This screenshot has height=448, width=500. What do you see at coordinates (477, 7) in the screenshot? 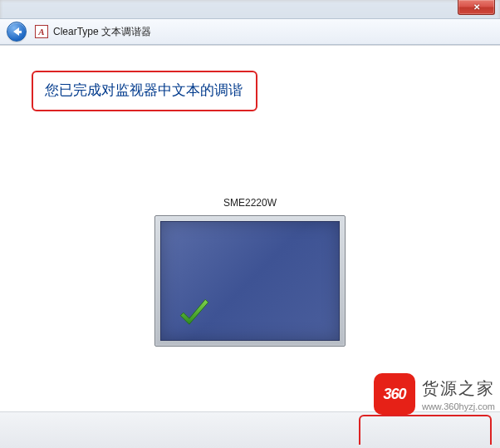
I see `close-button: ✕` at bounding box center [477, 7].